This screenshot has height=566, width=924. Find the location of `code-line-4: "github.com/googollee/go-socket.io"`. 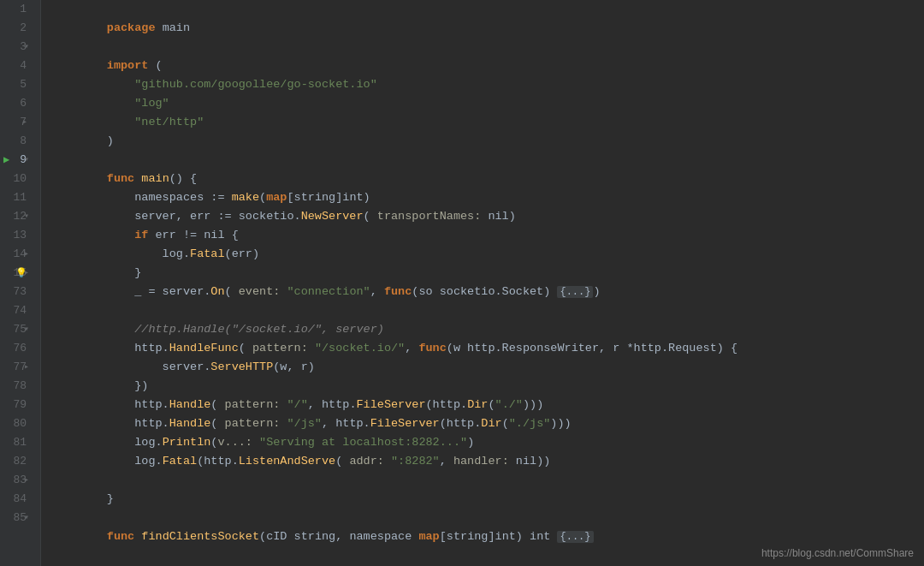

code-line-4: "github.com/googollee/go-socket.io" is located at coordinates (488, 66).